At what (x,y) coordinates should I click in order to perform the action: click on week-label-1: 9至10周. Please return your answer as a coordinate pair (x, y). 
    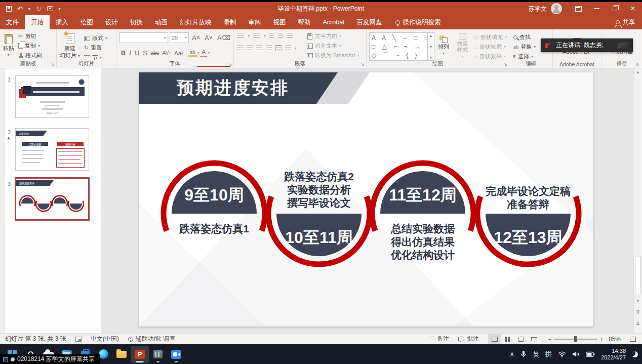
    Looking at the image, I should click on (214, 195).